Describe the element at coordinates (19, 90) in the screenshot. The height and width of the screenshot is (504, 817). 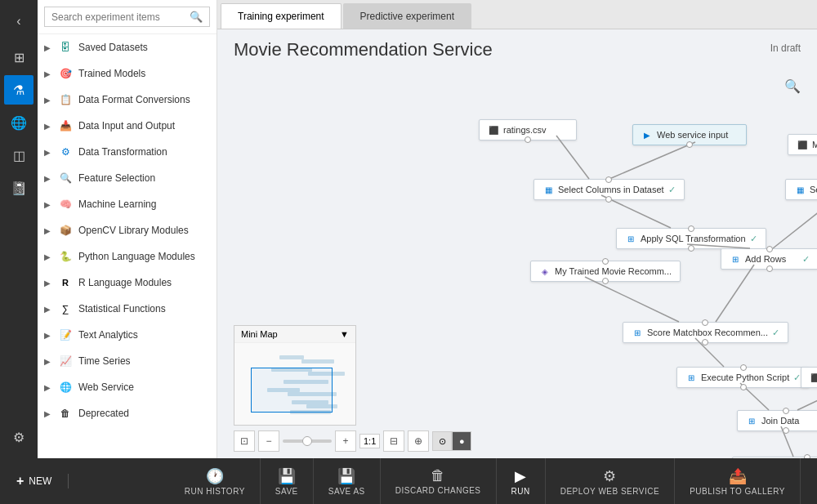
I see `experiment-icon: ⚗` at that location.